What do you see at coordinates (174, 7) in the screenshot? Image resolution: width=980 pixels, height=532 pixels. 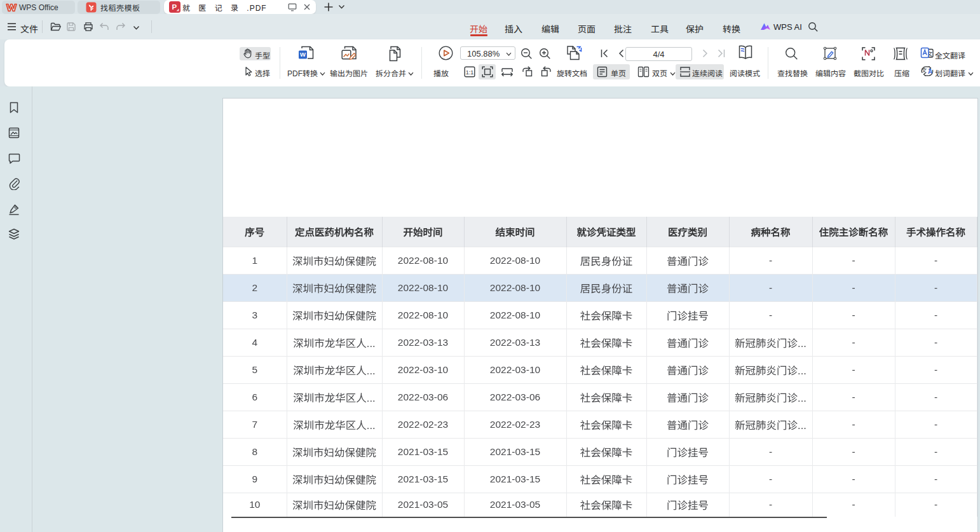 I see `svg-text: P` at bounding box center [174, 7].